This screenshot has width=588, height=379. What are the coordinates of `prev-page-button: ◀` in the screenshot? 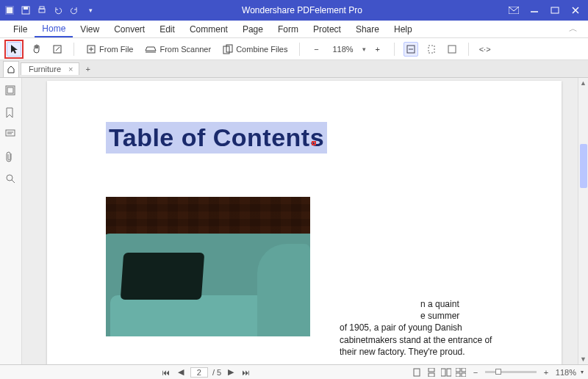 It's located at (181, 372).